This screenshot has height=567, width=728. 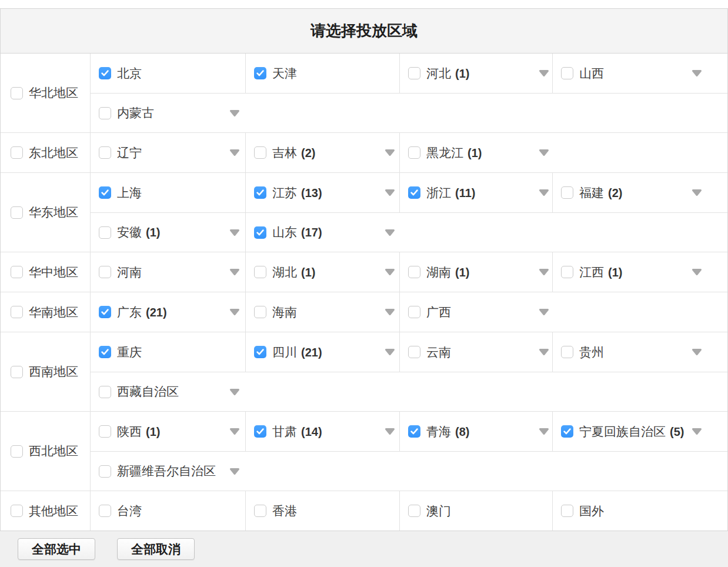 I want to click on province-cell: 云南, so click(x=476, y=352).